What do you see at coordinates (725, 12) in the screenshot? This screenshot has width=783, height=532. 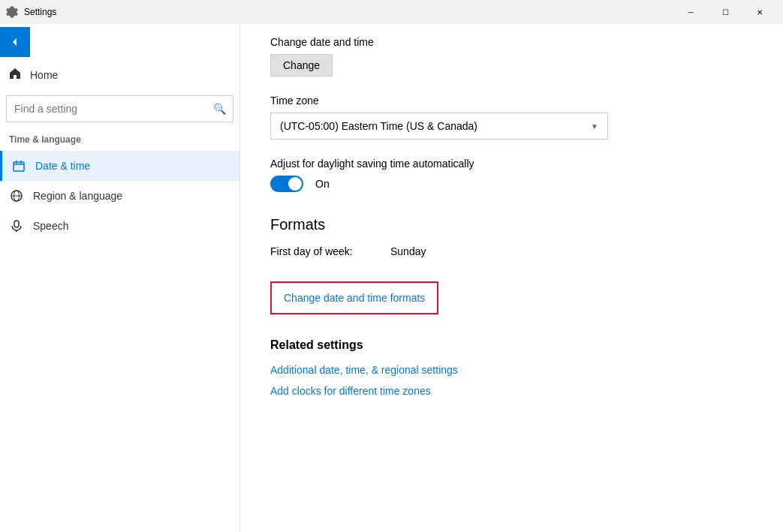 I see `maximize-button: ☐` at bounding box center [725, 12].